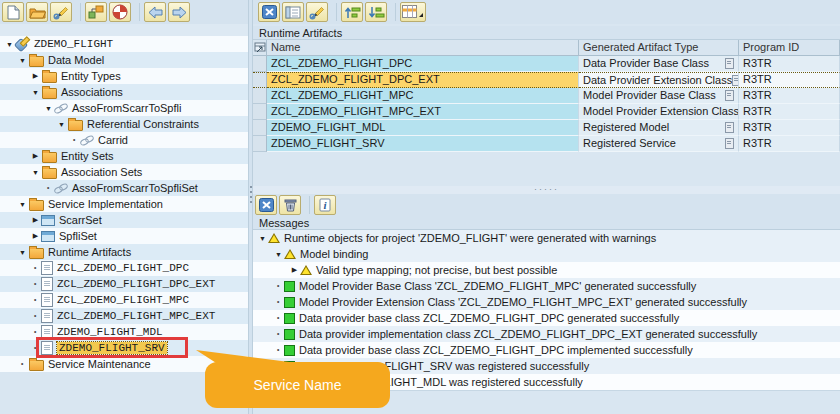  I want to click on message-item: Valid type mapping; not precise, but bes…, so click(546, 270).